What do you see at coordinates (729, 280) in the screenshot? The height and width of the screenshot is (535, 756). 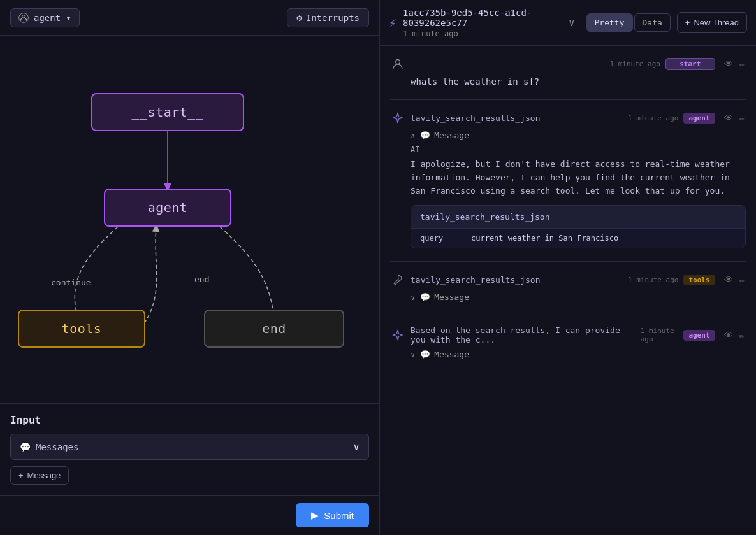 I see `eye-icon-3: 👁` at bounding box center [729, 280].